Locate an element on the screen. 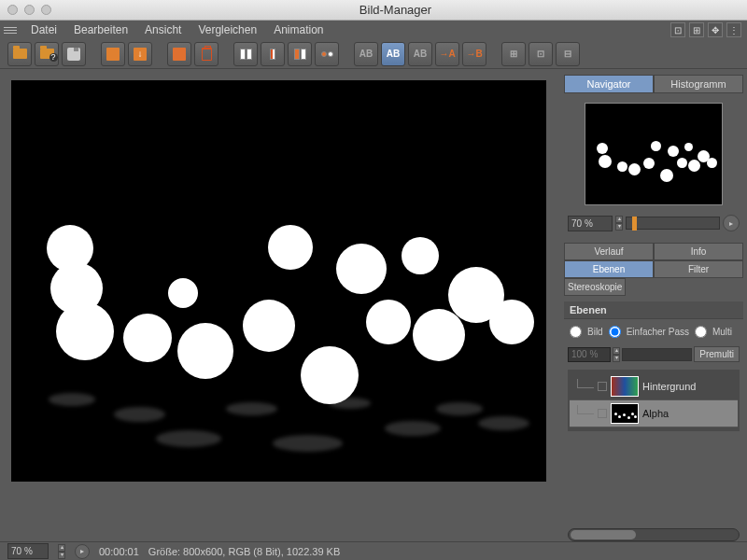  ab-button: AB is located at coordinates (366, 54).